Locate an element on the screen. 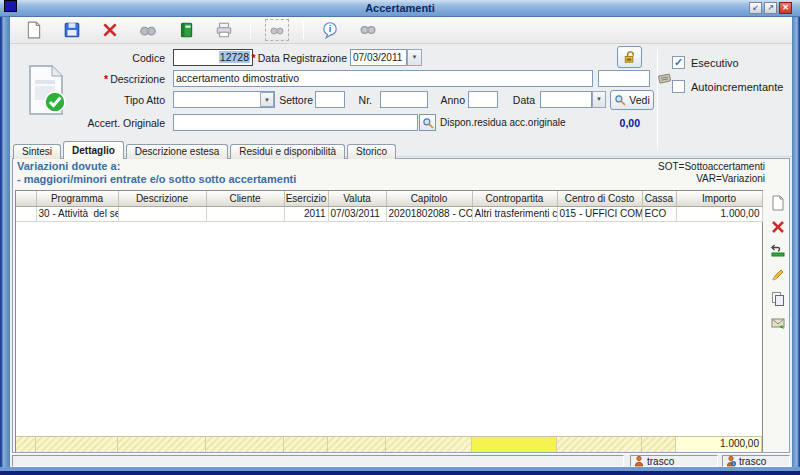  accert-originale-label: Accert. Originale is located at coordinates (115, 123).